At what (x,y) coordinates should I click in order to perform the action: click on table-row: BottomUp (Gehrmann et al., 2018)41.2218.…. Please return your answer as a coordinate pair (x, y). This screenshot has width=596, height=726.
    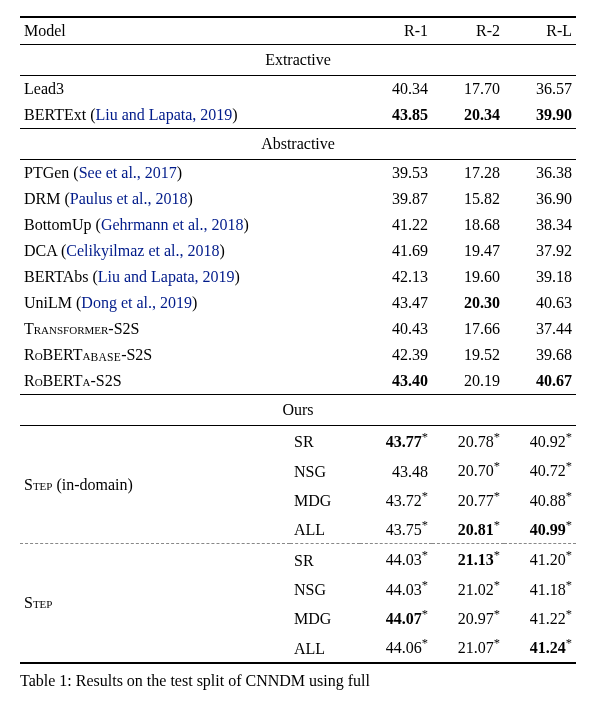
    Looking at the image, I should click on (298, 225).